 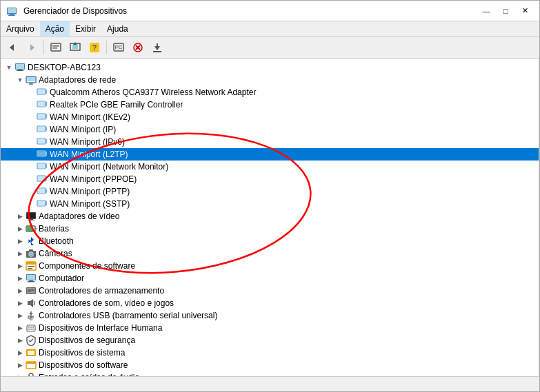 I want to click on camera-category-icon, so click(x=31, y=254).